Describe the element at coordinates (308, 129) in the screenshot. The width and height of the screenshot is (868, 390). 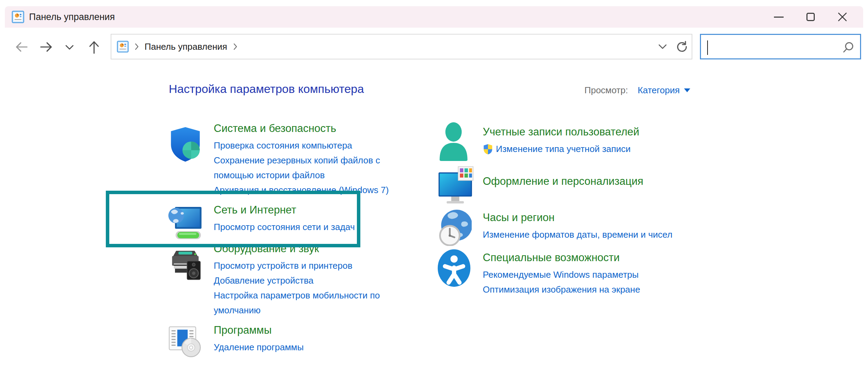
I see `category-title-system-security: Система и безопасность` at that location.